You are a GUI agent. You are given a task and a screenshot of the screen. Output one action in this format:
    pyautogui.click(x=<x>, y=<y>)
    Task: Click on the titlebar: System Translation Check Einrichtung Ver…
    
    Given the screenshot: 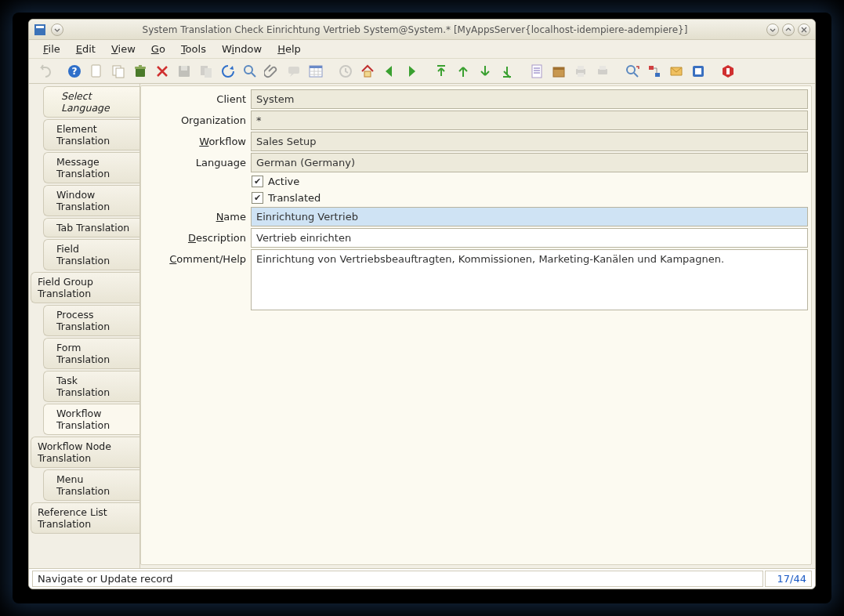 What is the action you would take?
    pyautogui.click(x=422, y=30)
    